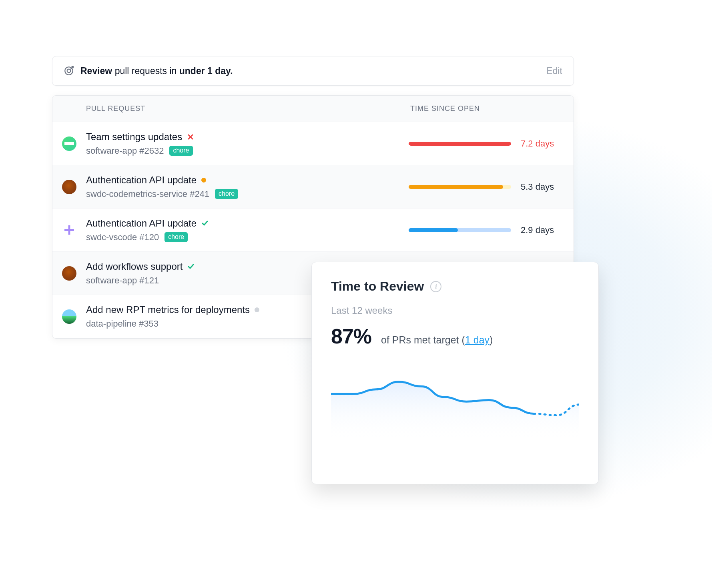  What do you see at coordinates (541, 230) in the screenshot?
I see `time-value: 2.9 days` at bounding box center [541, 230].